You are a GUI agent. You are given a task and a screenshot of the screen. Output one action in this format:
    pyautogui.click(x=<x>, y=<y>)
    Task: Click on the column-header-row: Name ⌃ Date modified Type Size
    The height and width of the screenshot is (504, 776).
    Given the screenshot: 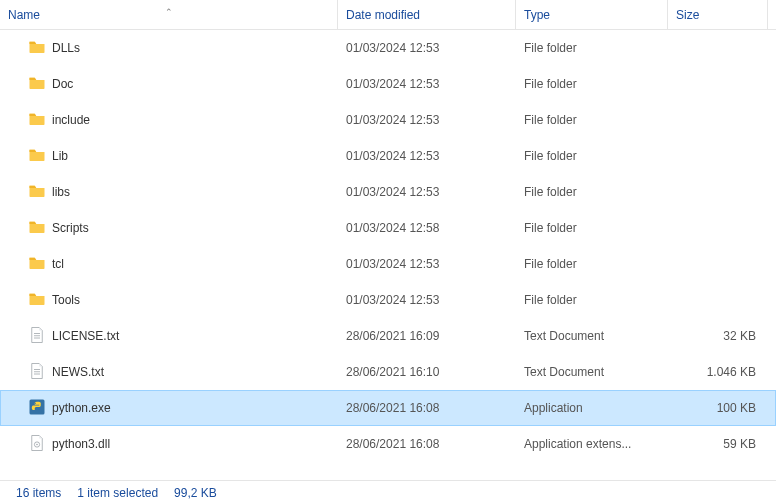 What is the action you would take?
    pyautogui.click(x=388, y=15)
    